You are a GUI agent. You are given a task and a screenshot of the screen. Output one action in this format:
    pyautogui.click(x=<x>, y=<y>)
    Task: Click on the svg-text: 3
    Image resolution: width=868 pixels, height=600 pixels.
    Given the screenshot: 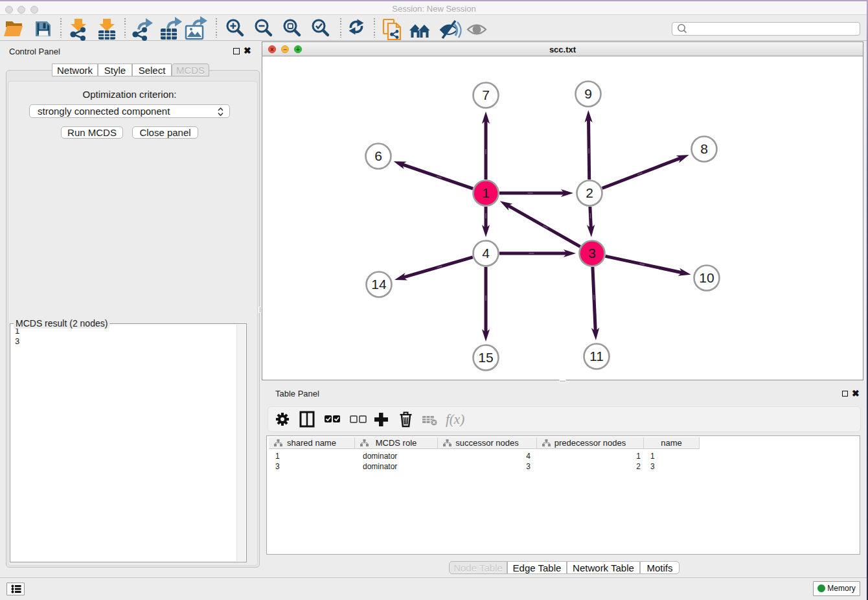 What is the action you would take?
    pyautogui.click(x=592, y=253)
    